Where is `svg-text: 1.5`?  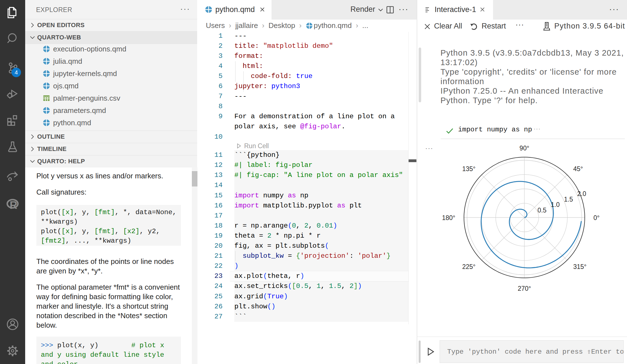 svg-text: 1.5 is located at coordinates (569, 199).